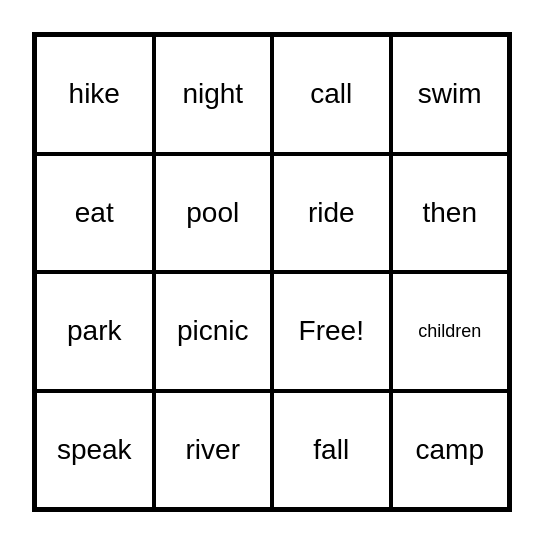 Image resolution: width=544 pixels, height=544 pixels. Describe the element at coordinates (450, 94) in the screenshot. I see `cell-swim-label: swim` at that location.